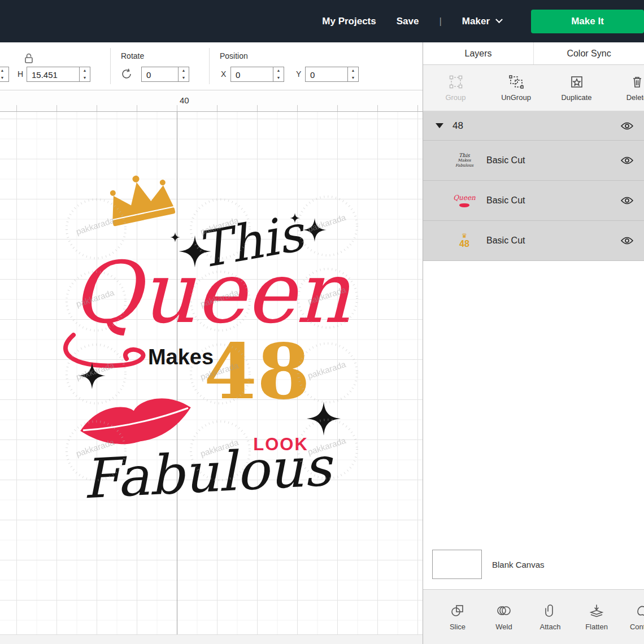  Describe the element at coordinates (298, 74) in the screenshot. I see `position-y-label: Y` at that location.